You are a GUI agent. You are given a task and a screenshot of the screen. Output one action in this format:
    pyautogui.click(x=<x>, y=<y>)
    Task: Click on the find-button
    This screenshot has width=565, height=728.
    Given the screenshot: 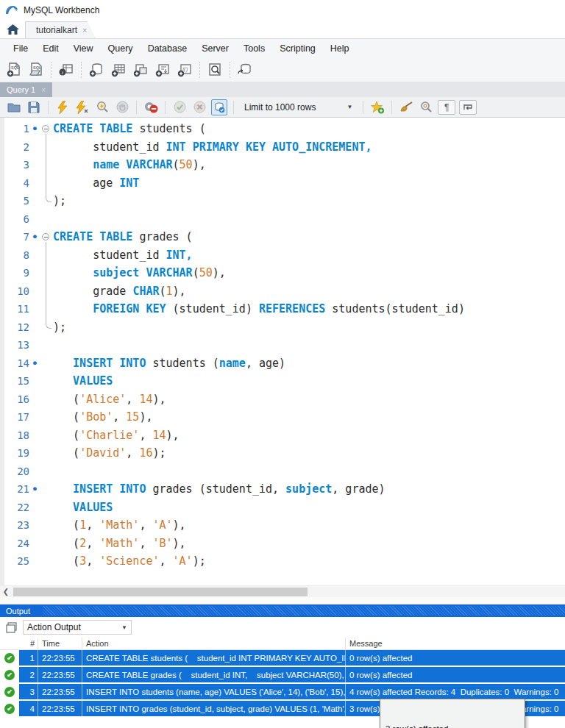 What is the action you would take?
    pyautogui.click(x=426, y=107)
    